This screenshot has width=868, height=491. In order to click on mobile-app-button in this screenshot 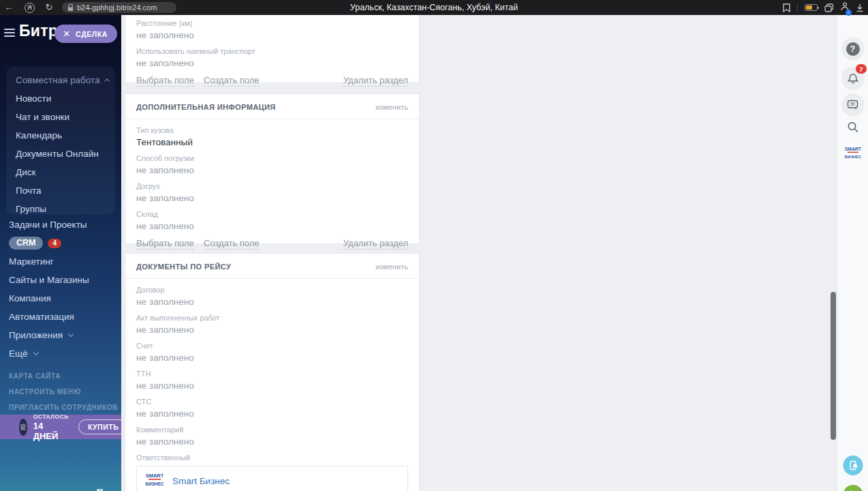, I will do `click(853, 465)`.